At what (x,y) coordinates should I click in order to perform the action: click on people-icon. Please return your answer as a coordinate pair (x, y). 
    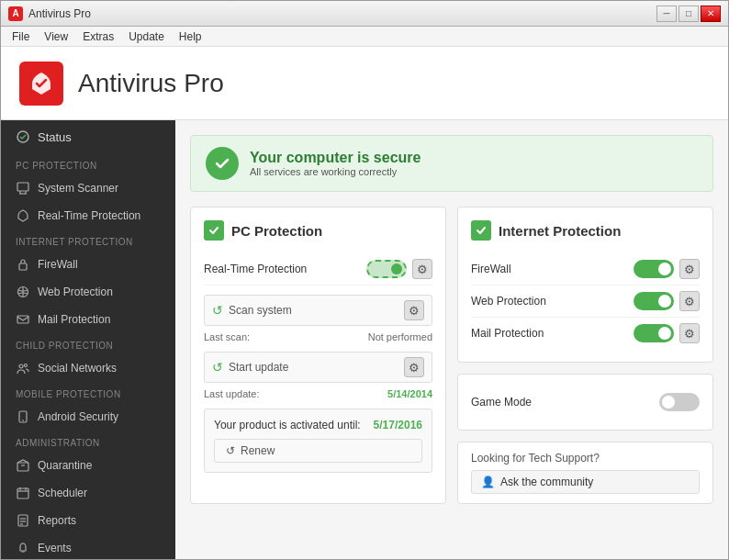
    Looking at the image, I should click on (23, 368).